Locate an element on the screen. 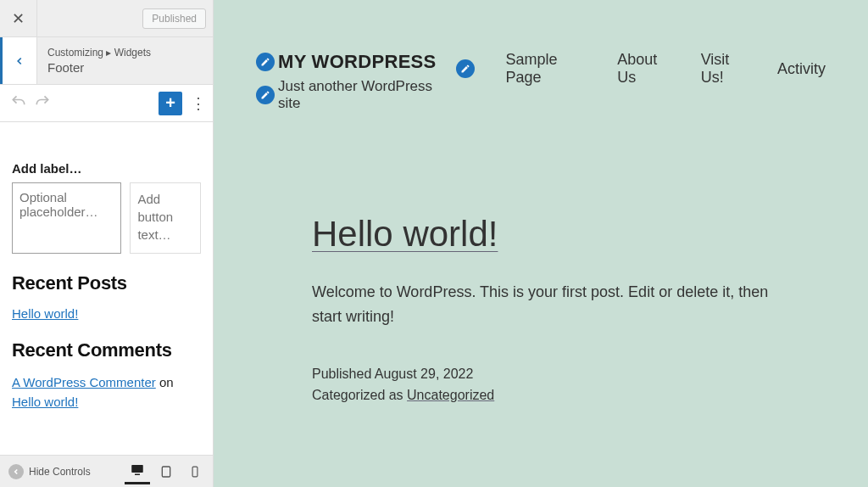 The image size is (868, 487). search-block: Add button text… is located at coordinates (107, 218).